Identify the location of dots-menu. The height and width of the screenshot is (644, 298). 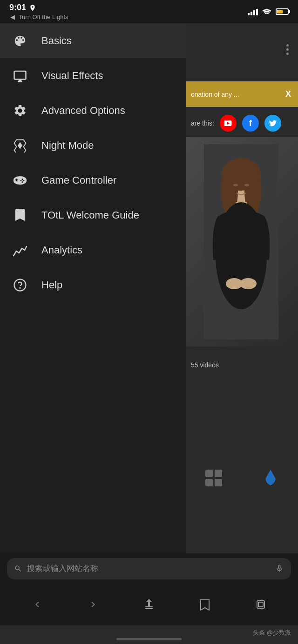
(288, 49).